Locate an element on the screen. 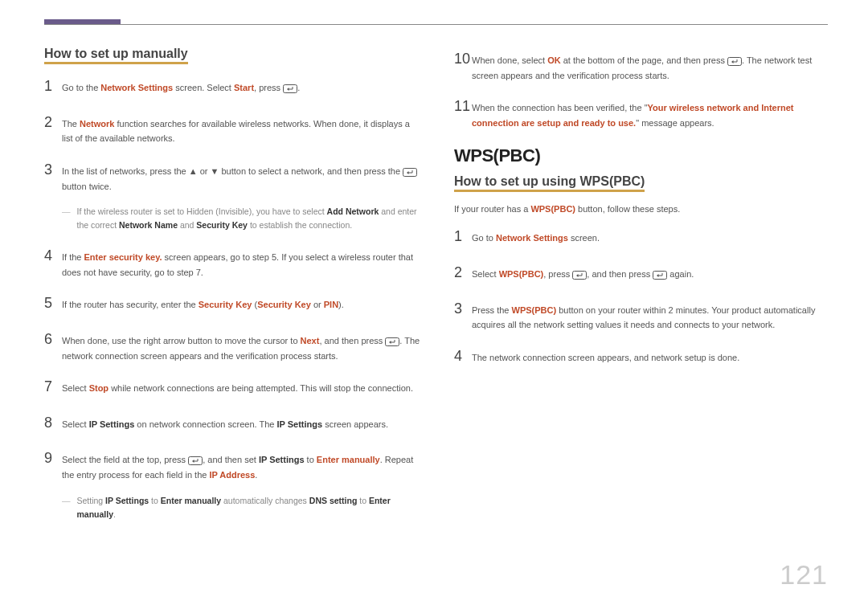 The image size is (868, 613). step-number: 9 is located at coordinates (53, 458).